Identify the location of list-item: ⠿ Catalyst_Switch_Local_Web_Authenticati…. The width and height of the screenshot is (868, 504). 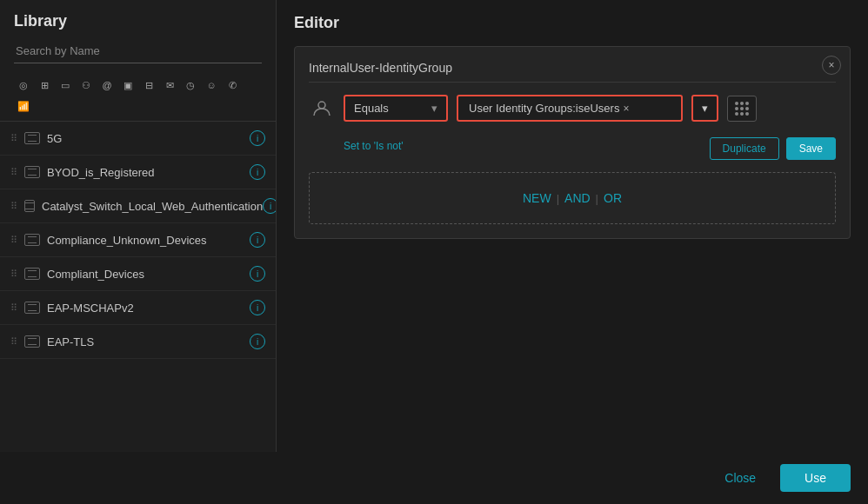
(137, 207).